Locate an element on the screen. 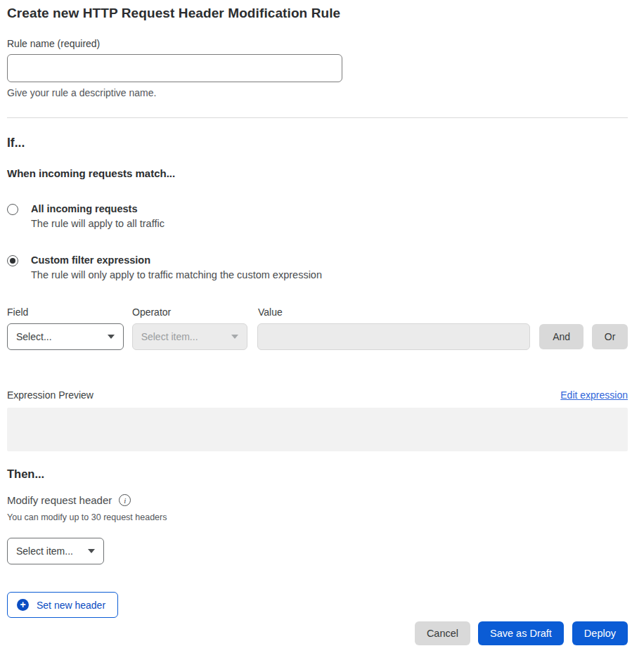 This screenshot has width=632, height=672. value-label: Value is located at coordinates (270, 312).